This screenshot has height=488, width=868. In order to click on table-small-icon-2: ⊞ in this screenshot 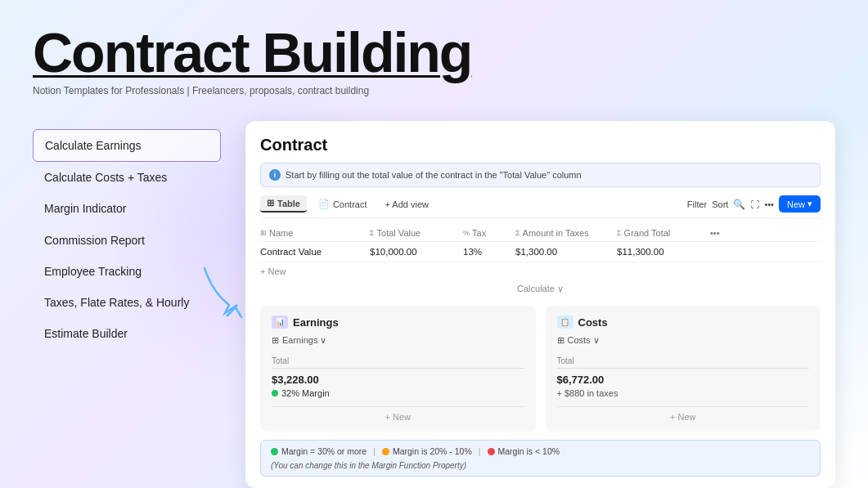, I will do `click(561, 340)`.